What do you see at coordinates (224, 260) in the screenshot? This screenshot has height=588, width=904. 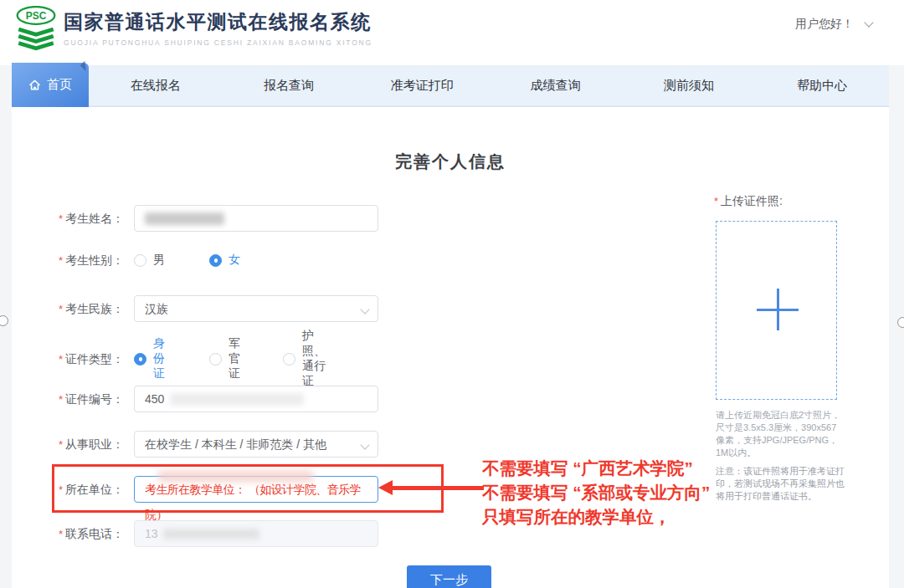 I see `gender-option-female: 女` at bounding box center [224, 260].